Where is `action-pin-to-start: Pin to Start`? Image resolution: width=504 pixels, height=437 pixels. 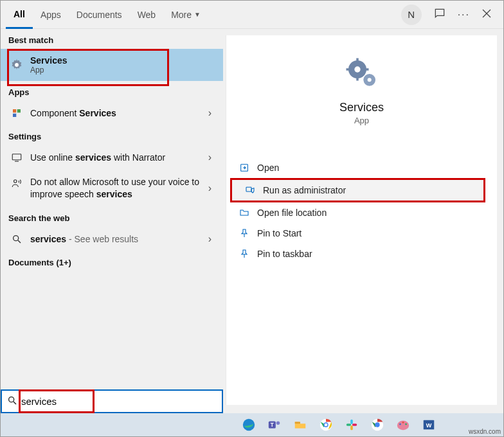
action-pin-to-start: Pin to Start is located at coordinates (361, 233).